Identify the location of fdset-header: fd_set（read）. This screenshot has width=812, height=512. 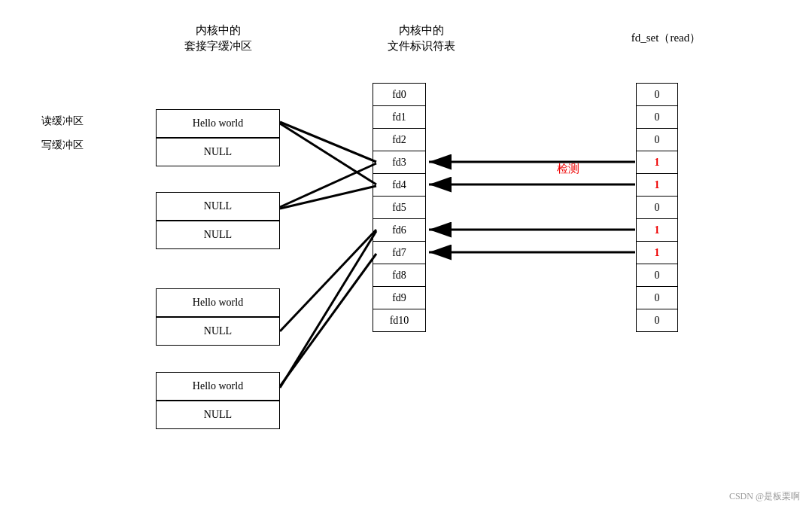
(666, 38).